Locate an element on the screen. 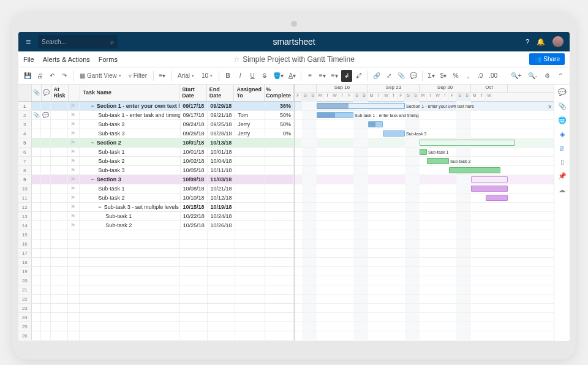  table-row: 4⚑Sub-task 309/26/1809/28/18Jerry0% is located at coordinates (156, 134).